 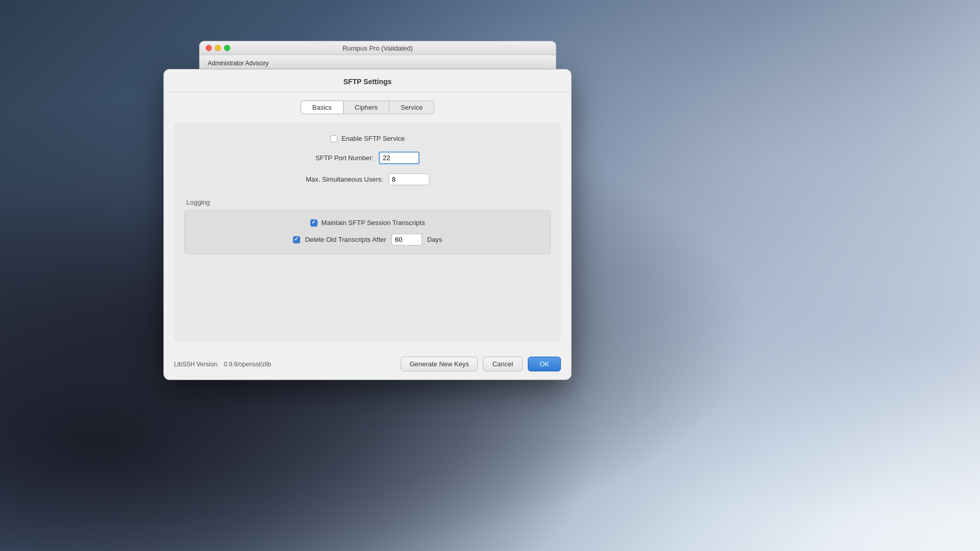 I want to click on maximize-button, so click(x=227, y=48).